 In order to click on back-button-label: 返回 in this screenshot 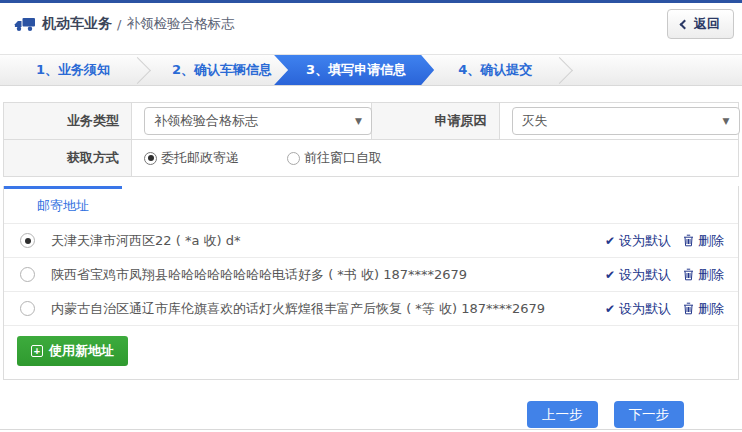, I will do `click(707, 24)`.